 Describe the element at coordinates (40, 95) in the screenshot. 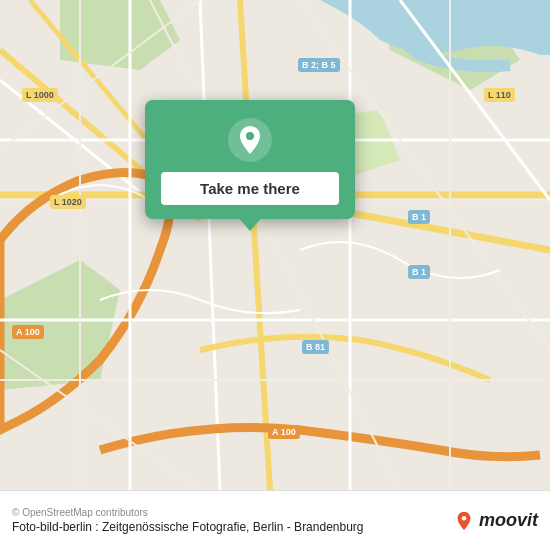

I see `road-label-l1000: L 1000` at that location.